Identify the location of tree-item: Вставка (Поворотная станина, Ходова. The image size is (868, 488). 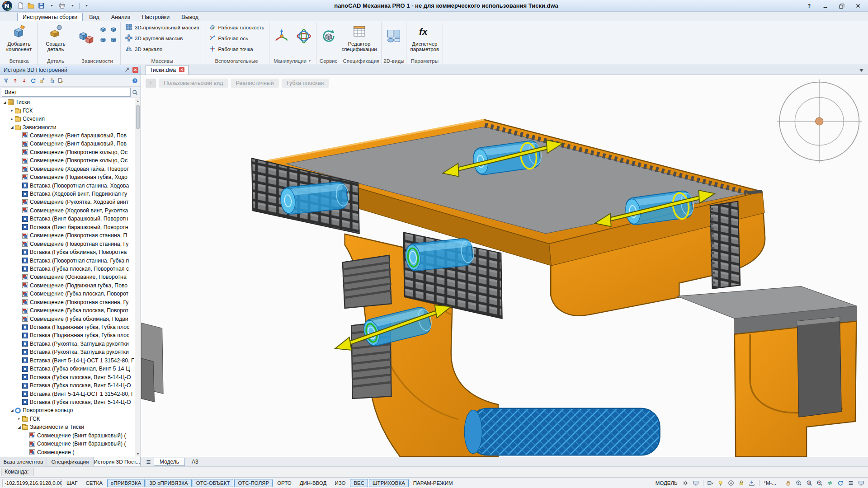
(67, 185).